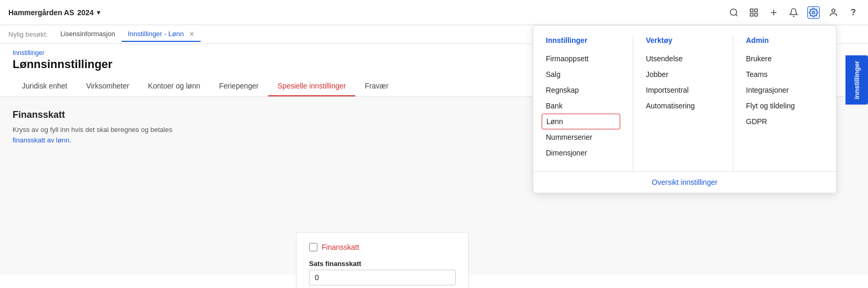 This screenshot has height=288, width=868. What do you see at coordinates (161, 35) in the screenshot?
I see `recent-tab-innstillinger-lonn: Innstillinger - Lønn ✕` at bounding box center [161, 35].